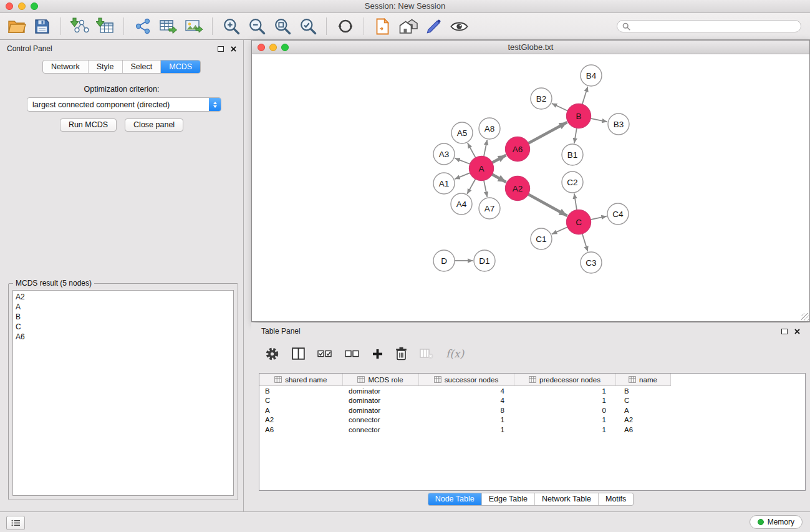  Describe the element at coordinates (80, 26) in the screenshot. I see `import-network-button` at that location.